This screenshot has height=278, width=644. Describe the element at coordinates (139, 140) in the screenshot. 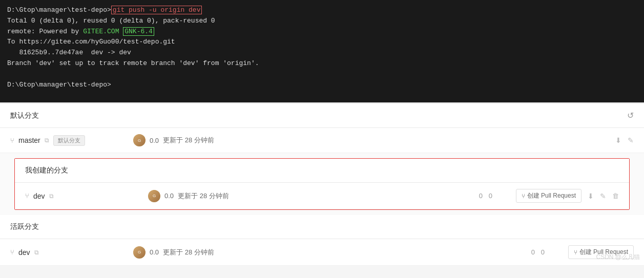

I see `master-avatar: G` at that location.